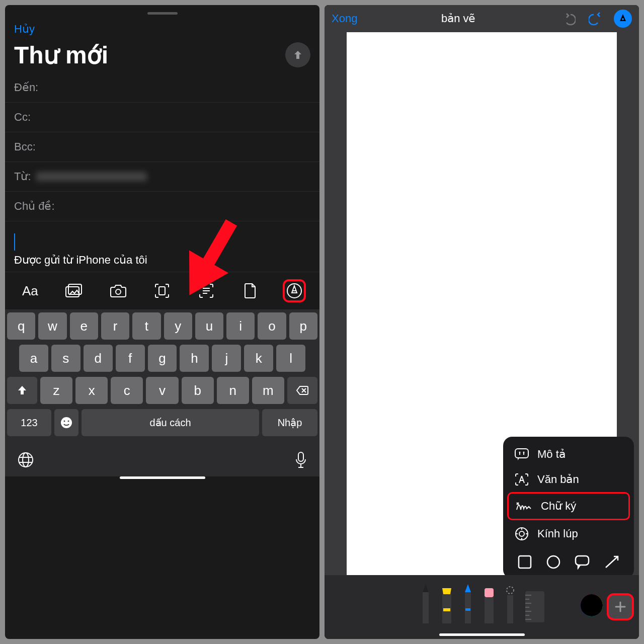  What do you see at coordinates (24, 29) in the screenshot?
I see `cancel-button: Hủy` at bounding box center [24, 29].